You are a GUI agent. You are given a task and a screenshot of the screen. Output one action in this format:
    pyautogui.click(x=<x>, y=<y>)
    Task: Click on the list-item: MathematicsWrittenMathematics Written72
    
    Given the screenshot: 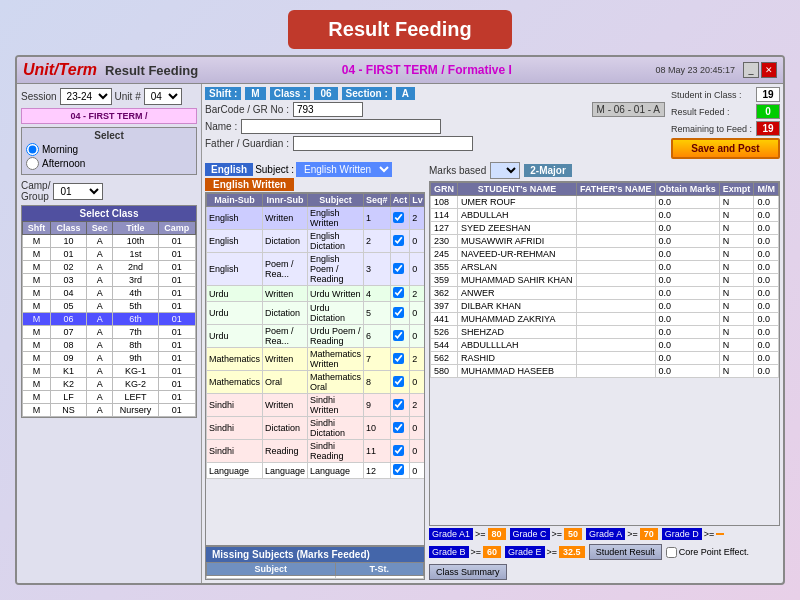 What is the action you would take?
    pyautogui.click(x=316, y=360)
    